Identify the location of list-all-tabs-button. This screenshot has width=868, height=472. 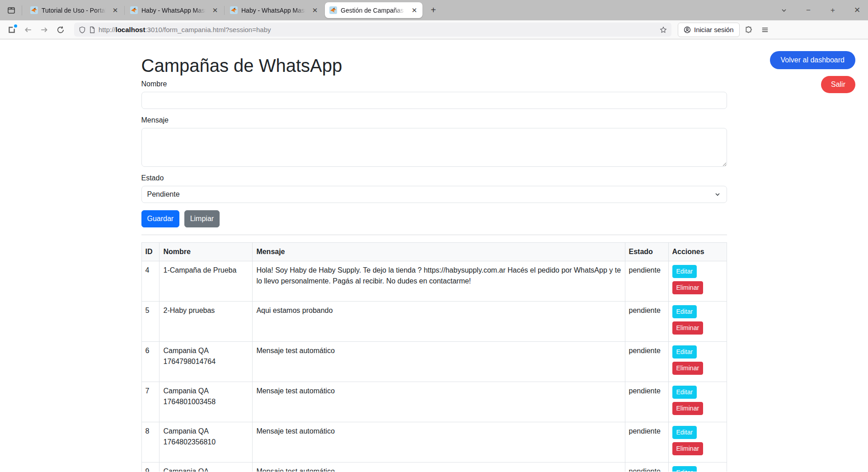
(784, 10).